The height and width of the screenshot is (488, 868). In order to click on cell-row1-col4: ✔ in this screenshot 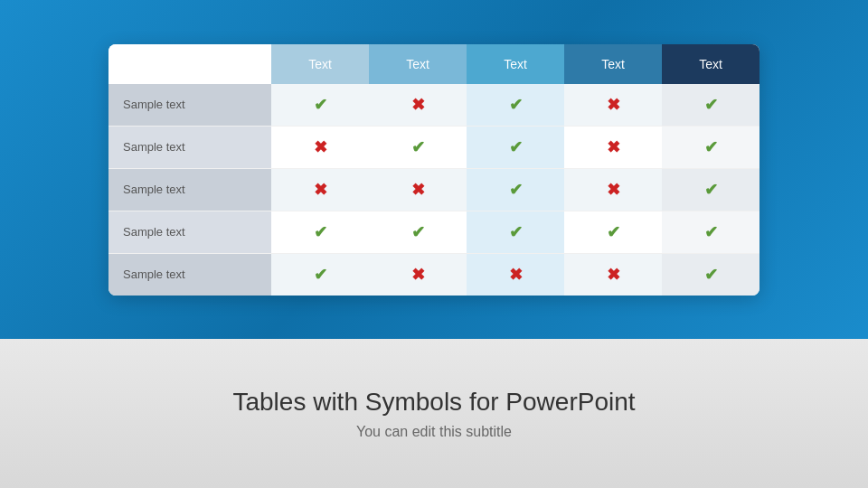, I will do `click(711, 146)`.